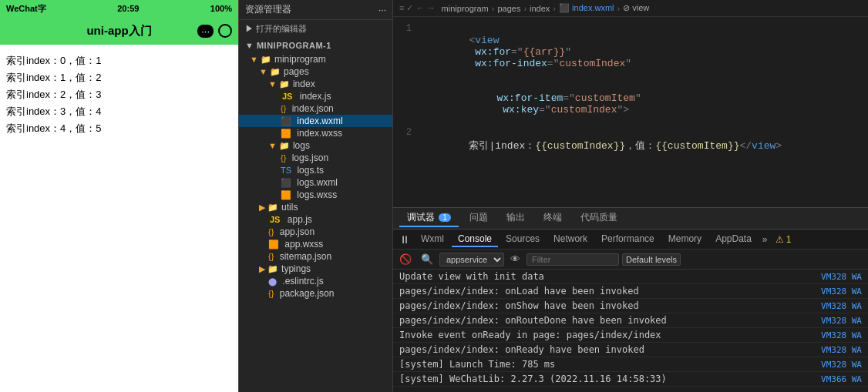 The width and height of the screenshot is (868, 392). I want to click on breadcrumb-part-miniprogram: miniprogram, so click(466, 8).